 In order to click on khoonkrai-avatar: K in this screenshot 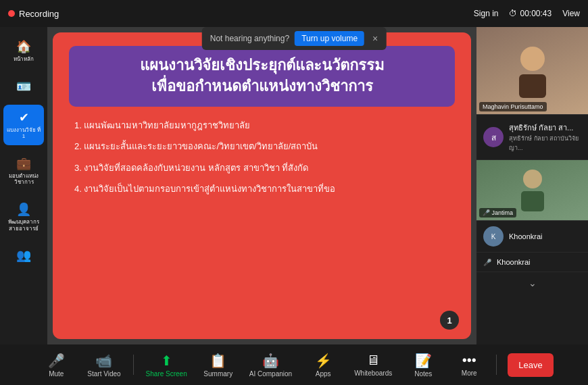, I will do `click(493, 236)`.